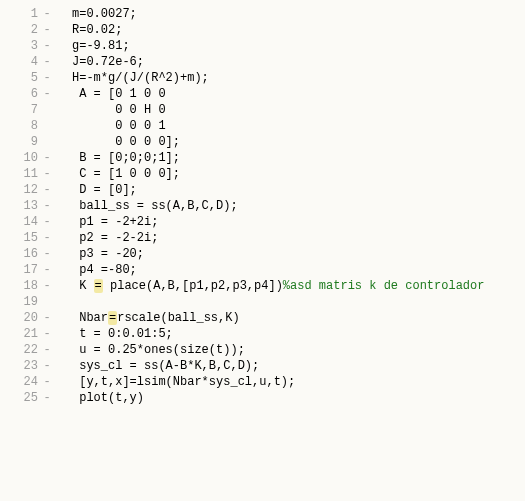  What do you see at coordinates (20, 398) in the screenshot?
I see `line-number: 25` at bounding box center [20, 398].